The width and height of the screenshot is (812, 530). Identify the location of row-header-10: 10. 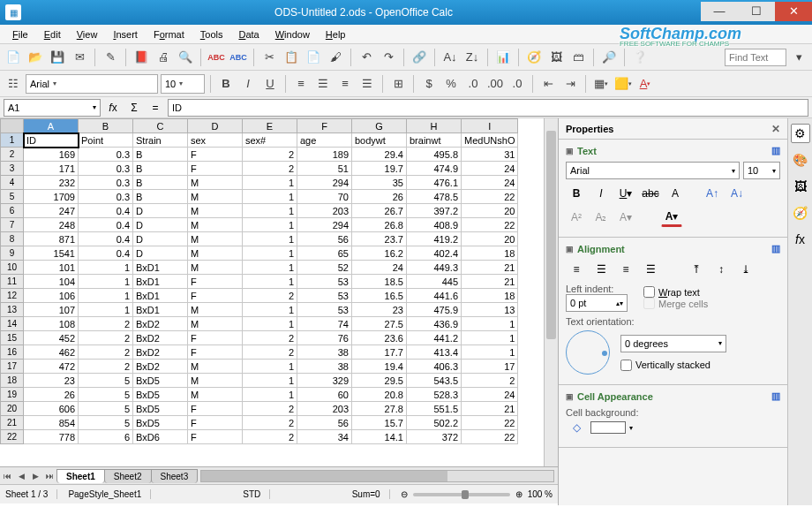
(12, 268).